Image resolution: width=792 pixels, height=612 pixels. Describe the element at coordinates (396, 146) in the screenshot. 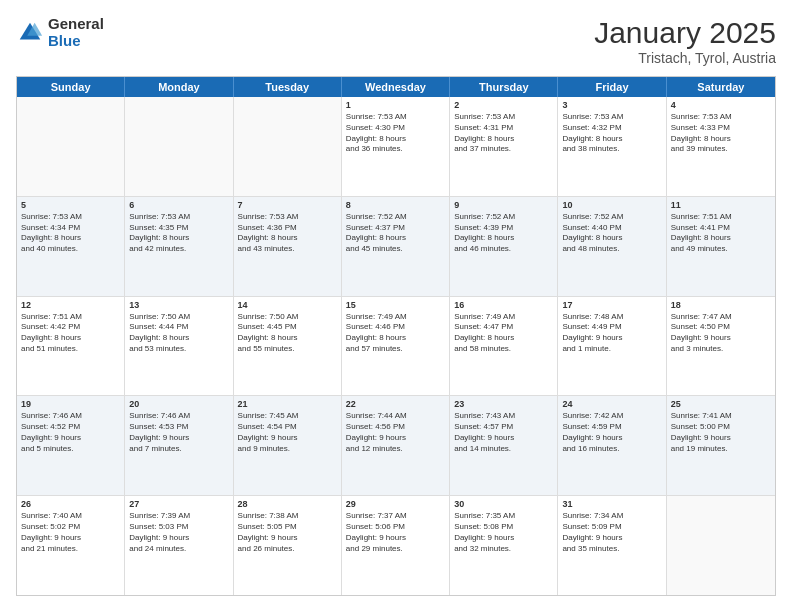

I see `calendar-cell: 1Sunrise: 7:53 AM Sunset: 4:30 PM Daylig…` at that location.